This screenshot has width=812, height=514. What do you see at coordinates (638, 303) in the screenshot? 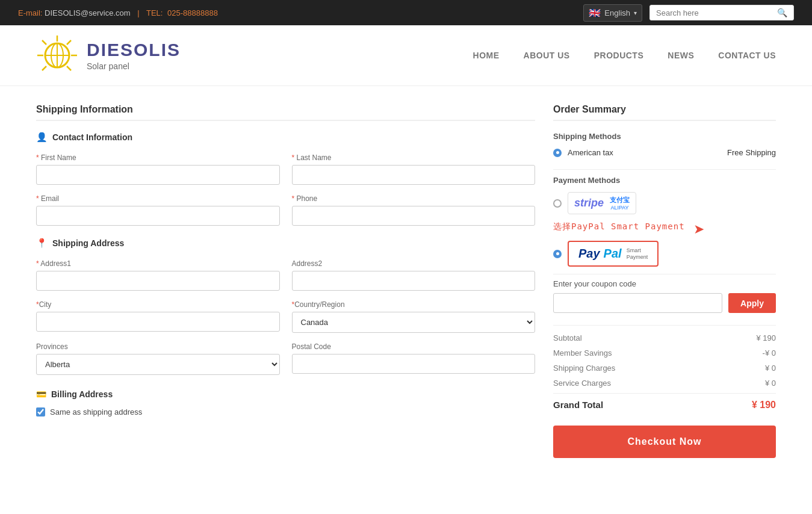
I see `coupon-input` at bounding box center [638, 303].